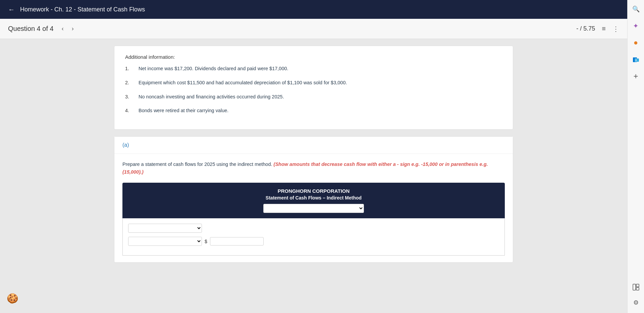 This screenshot has height=313, width=644. I want to click on cookie-icon: 🍪, so click(13, 300).